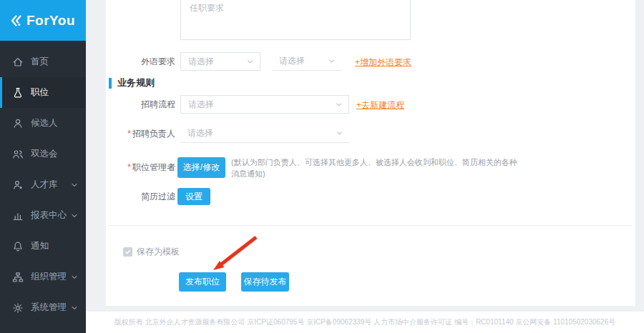 The height and width of the screenshot is (333, 644). Describe the element at coordinates (43, 216) in the screenshot. I see `sidebar-item-reports: 报表中心` at that location.